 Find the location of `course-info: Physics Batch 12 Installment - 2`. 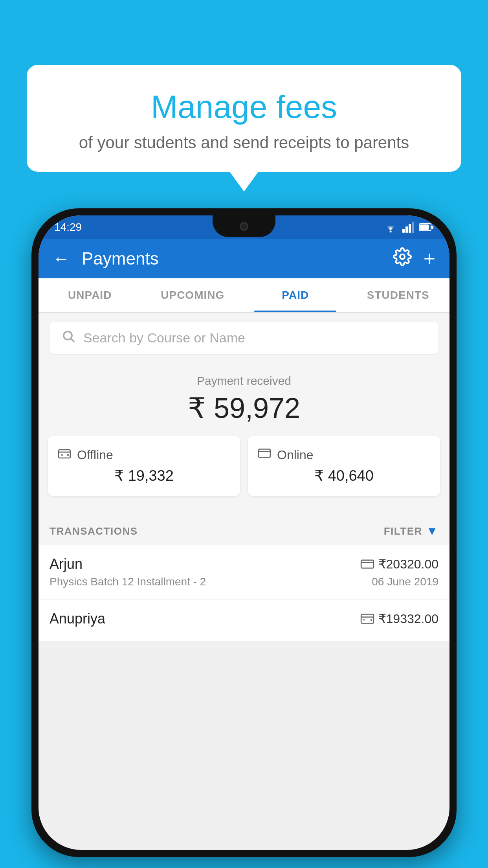

course-info: Physics Batch 12 Installment - 2 is located at coordinates (128, 582).